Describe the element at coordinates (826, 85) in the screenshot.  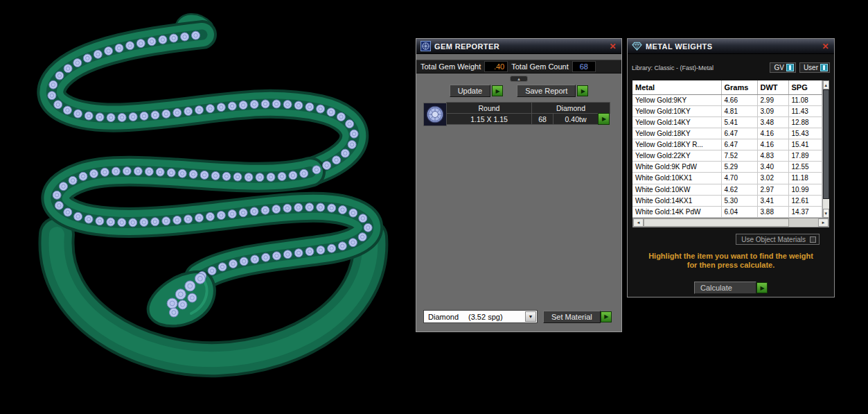
I see `scroll-up-icon: ▲` at that location.